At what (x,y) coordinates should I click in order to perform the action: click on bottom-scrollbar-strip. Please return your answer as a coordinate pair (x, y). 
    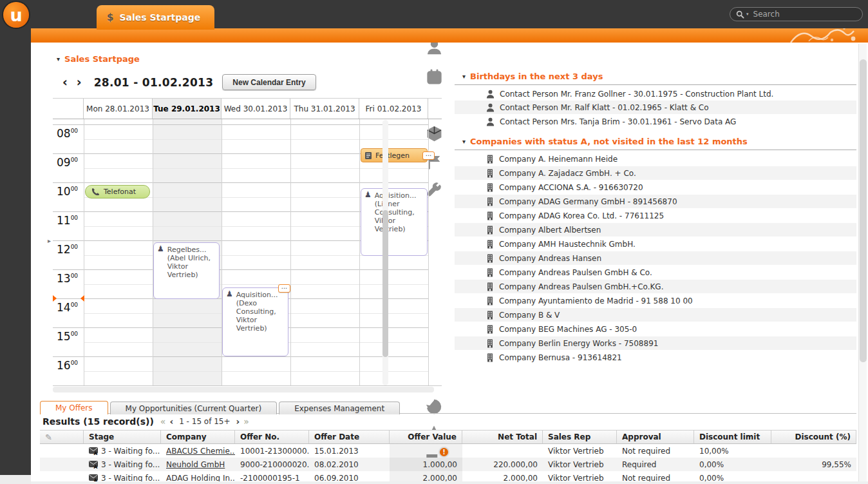
    Looking at the image, I should click on (449, 483).